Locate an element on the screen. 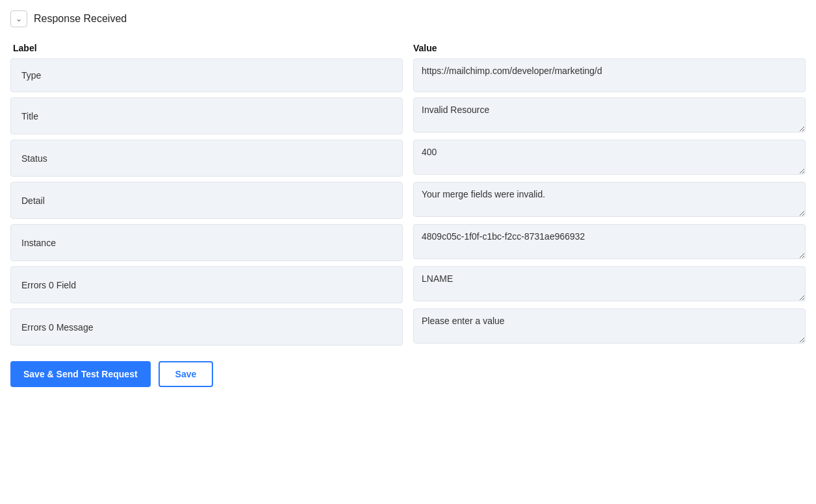  label-type: Type is located at coordinates (207, 75).